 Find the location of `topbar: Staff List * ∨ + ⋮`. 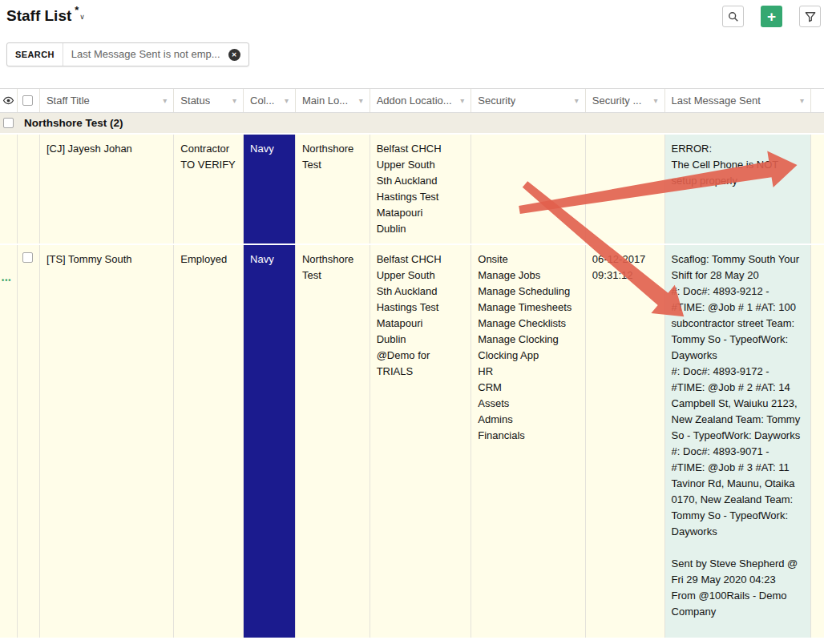

topbar: Staff List * ∨ + ⋮ is located at coordinates (415, 18).